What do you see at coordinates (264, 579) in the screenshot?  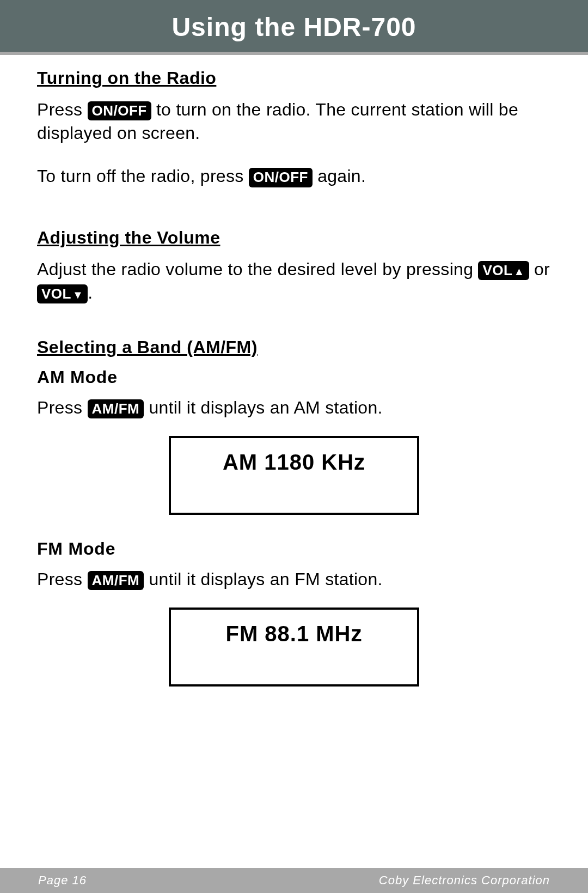 I see `text: until it displays an FM station.` at bounding box center [264, 579].